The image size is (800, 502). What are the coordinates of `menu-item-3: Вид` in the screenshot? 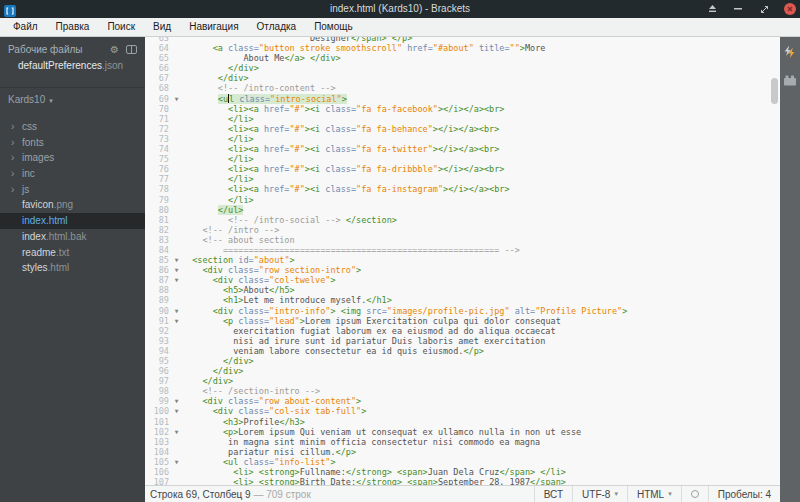 It's located at (162, 27).